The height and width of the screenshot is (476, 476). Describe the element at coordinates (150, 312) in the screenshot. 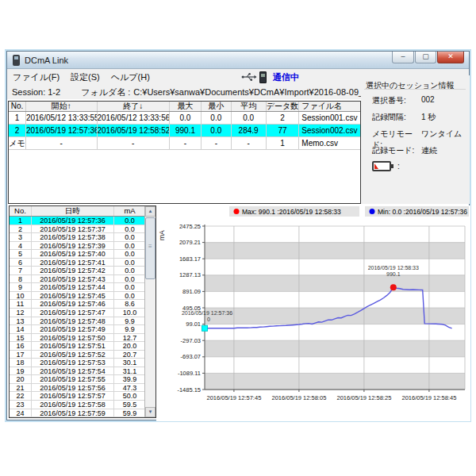

I see `data-table-scrollbar: ▲ ▼` at that location.